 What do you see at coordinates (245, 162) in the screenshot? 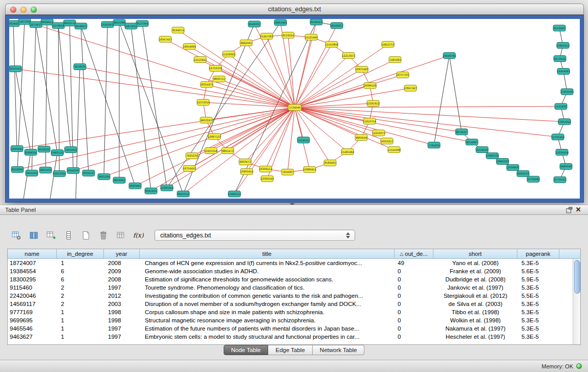
I see `network-node: 9900473` at bounding box center [245, 162].